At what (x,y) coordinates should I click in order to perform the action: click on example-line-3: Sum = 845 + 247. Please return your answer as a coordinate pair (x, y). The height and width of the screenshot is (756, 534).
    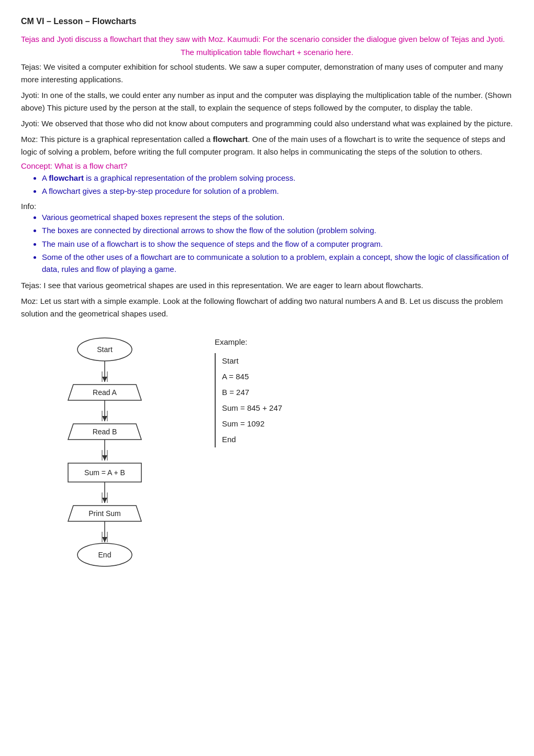
    Looking at the image, I should click on (368, 408).